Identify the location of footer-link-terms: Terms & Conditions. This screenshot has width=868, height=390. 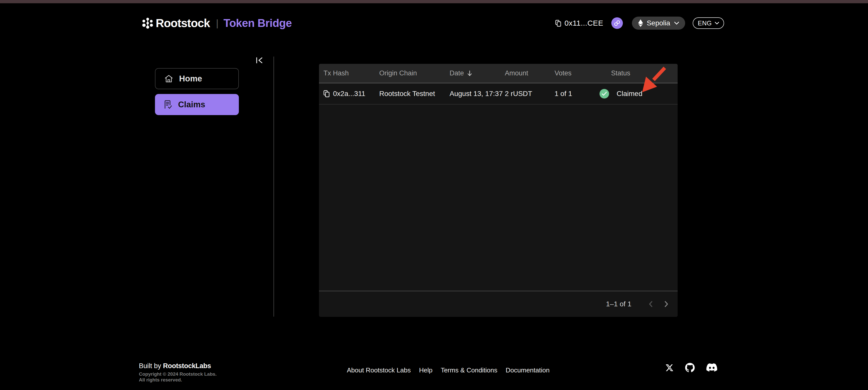
(469, 370).